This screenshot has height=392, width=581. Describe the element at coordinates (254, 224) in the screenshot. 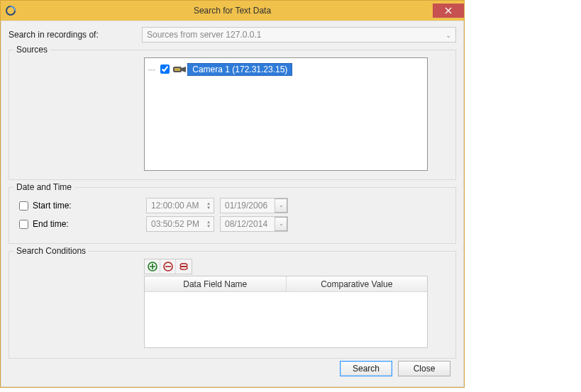

I see `end-date-input: 08/12/2014 ⌄` at that location.